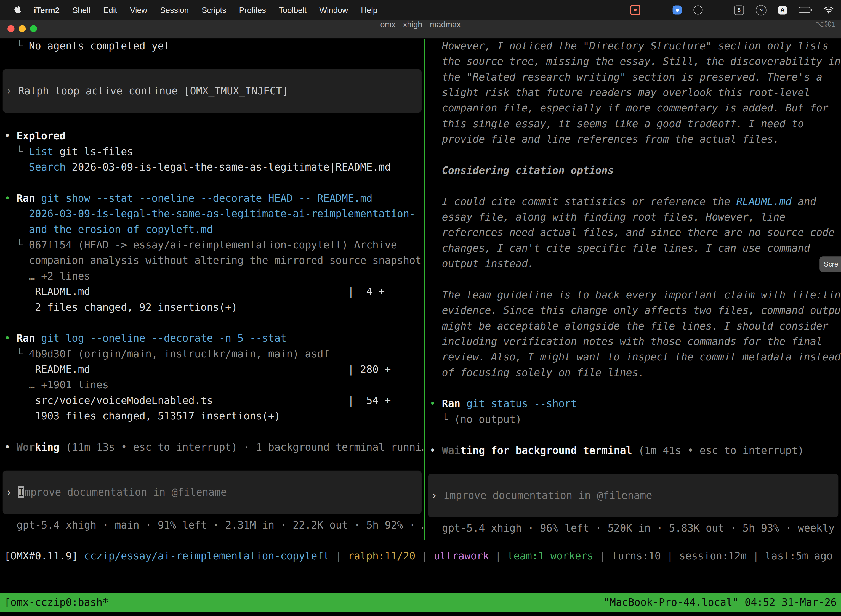 This screenshot has width=841, height=616. Describe the element at coordinates (761, 10) in the screenshot. I see `circle-61-icon: .61` at that location.